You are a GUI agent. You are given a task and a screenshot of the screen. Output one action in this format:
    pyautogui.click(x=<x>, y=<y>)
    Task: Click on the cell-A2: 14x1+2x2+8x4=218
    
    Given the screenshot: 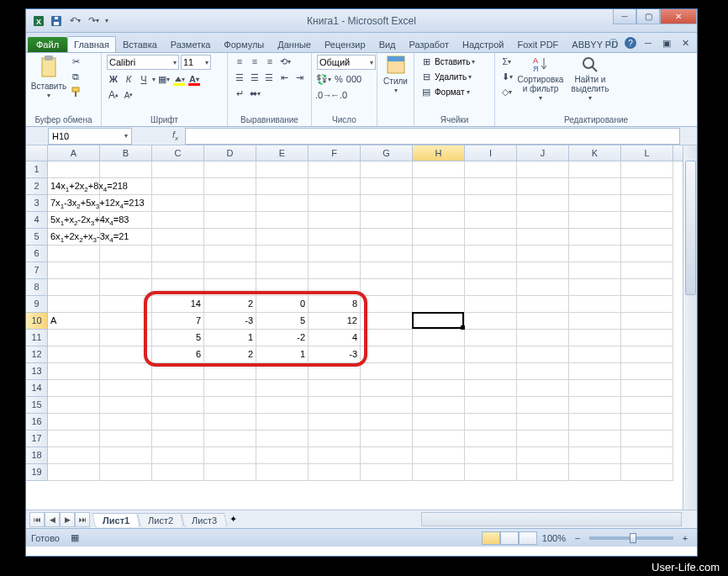 What is the action you would take?
    pyautogui.click(x=74, y=187)
    